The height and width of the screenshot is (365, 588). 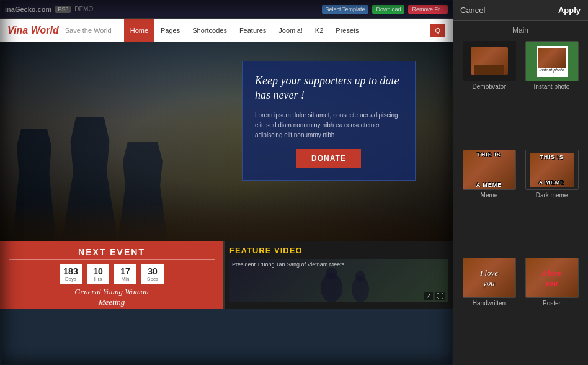 What do you see at coordinates (552, 182) in the screenshot?
I see `dark-meme-bottom-text: a meme` at bounding box center [552, 182].